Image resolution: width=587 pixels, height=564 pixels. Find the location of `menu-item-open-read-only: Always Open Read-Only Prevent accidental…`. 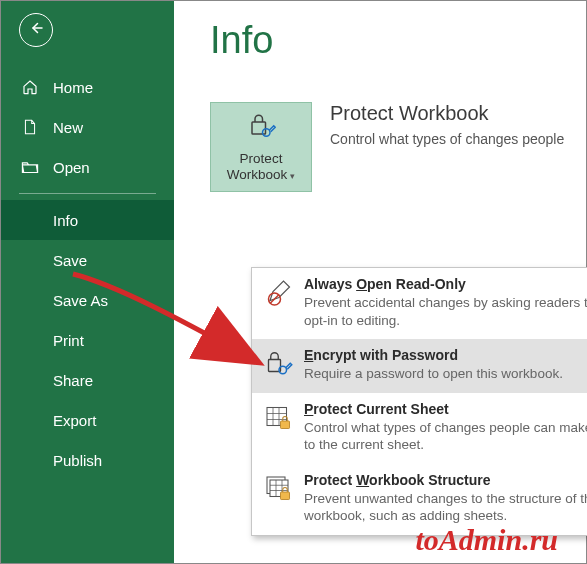

menu-item-open-read-only: Always Open Read-Only Prevent accidental… is located at coordinates (420, 304).